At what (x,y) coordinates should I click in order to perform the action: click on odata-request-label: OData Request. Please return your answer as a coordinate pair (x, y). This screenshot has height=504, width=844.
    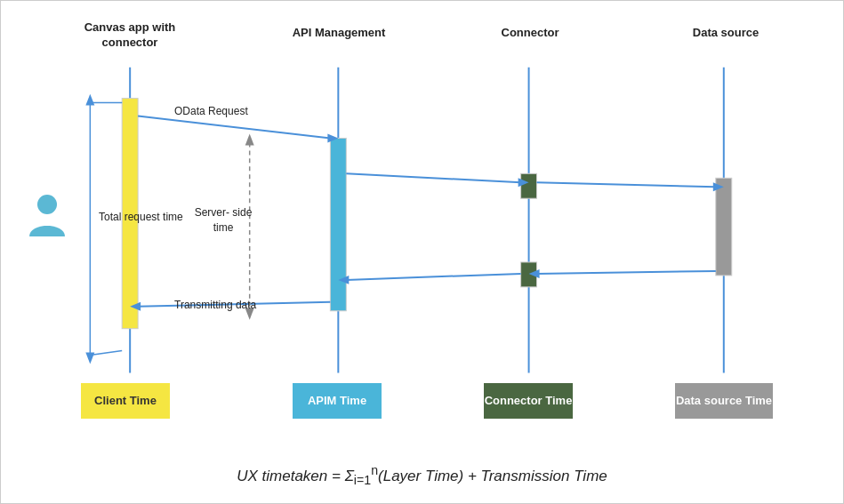
    Looking at the image, I should click on (212, 111).